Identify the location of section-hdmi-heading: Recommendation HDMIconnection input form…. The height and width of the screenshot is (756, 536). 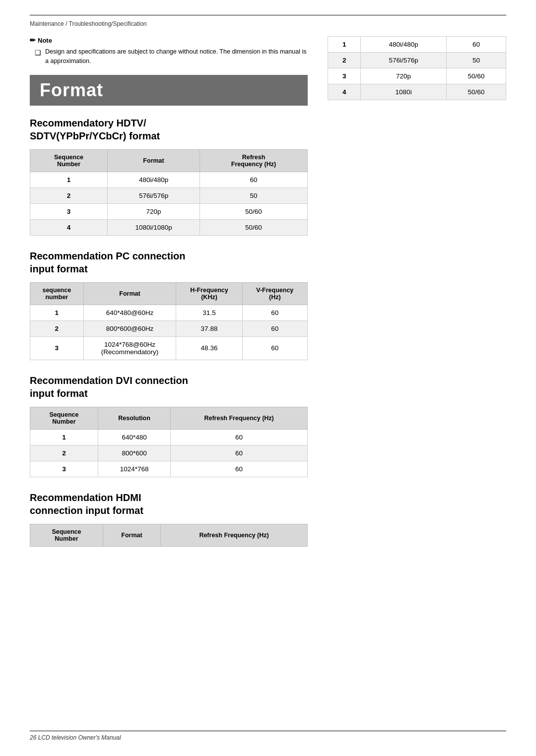
(169, 504).